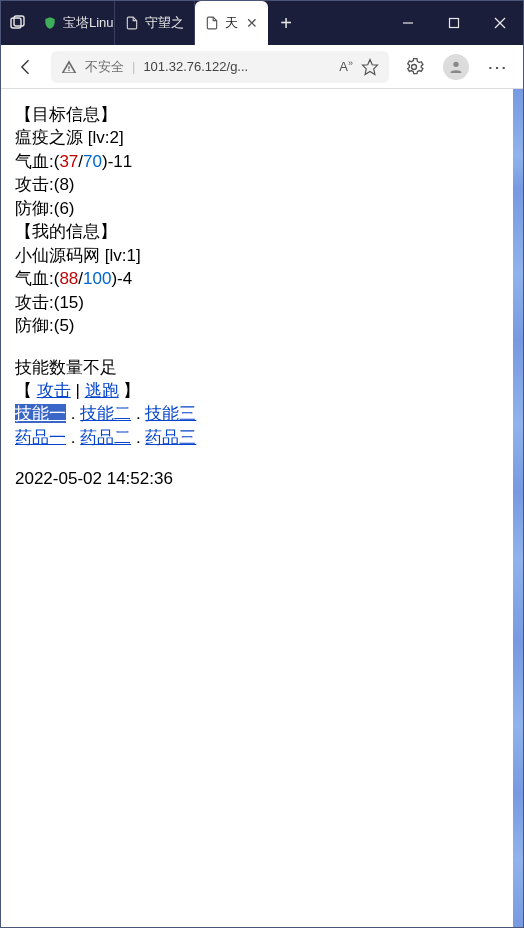 The height and width of the screenshot is (928, 524). Describe the element at coordinates (104, 67) in the screenshot. I see `insecure-label: 不安全` at that location.